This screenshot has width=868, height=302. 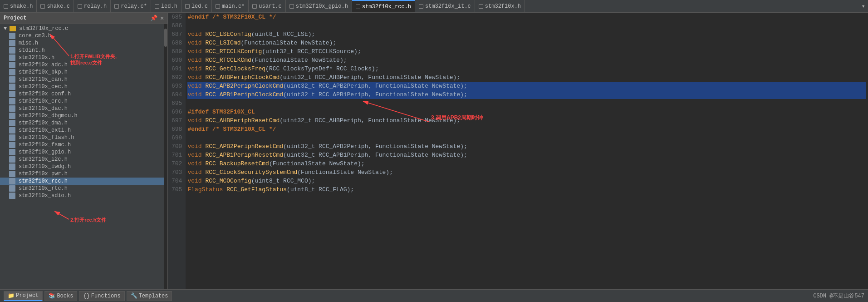 I want to click on code-line: void RCC_RTCCLKCmd(FunctionalState NewSt…, so click(x=527, y=60).